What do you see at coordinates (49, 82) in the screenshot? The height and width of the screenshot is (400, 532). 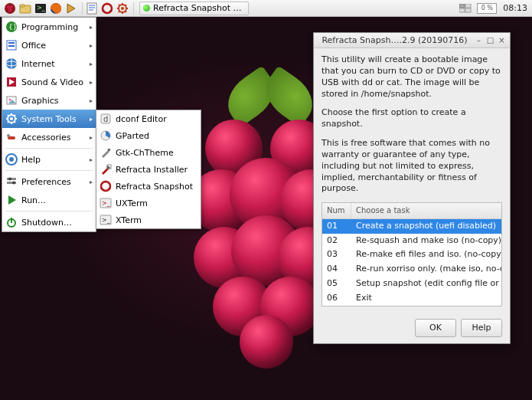 I see `menu-item-sound-video: Sound & Video▸` at bounding box center [49, 82].